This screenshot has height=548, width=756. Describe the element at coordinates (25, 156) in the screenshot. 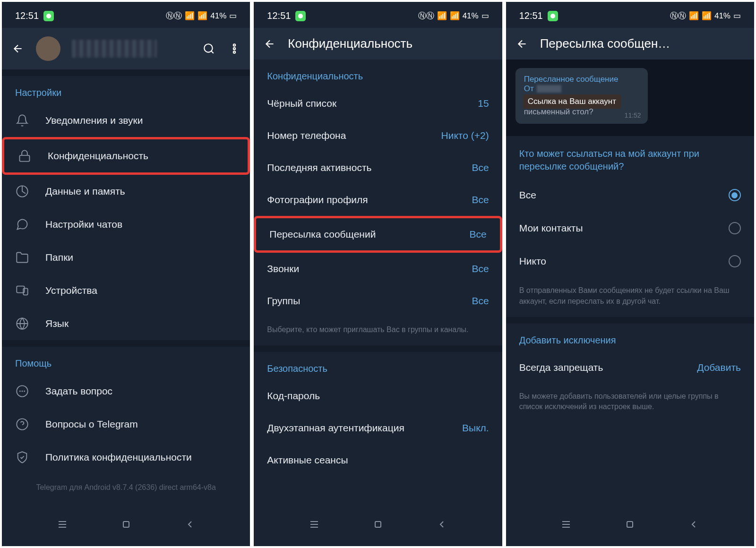

I see `lock-icon` at that location.